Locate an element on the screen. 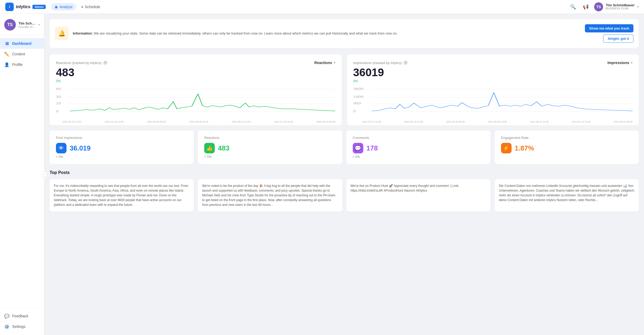 The height and width of the screenshot is (335, 644). stat-reactions-title: Reactions is located at coordinates (270, 138).